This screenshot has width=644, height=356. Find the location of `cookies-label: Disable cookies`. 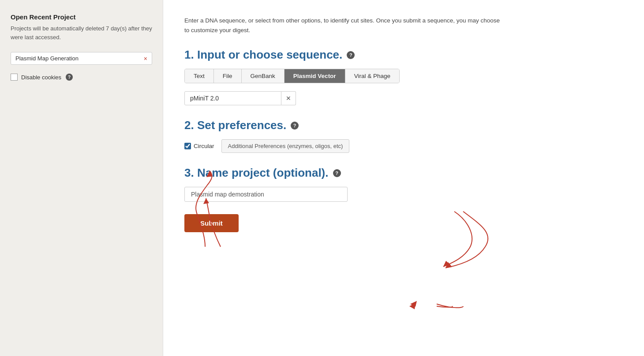

cookies-label: Disable cookies is located at coordinates (41, 78).